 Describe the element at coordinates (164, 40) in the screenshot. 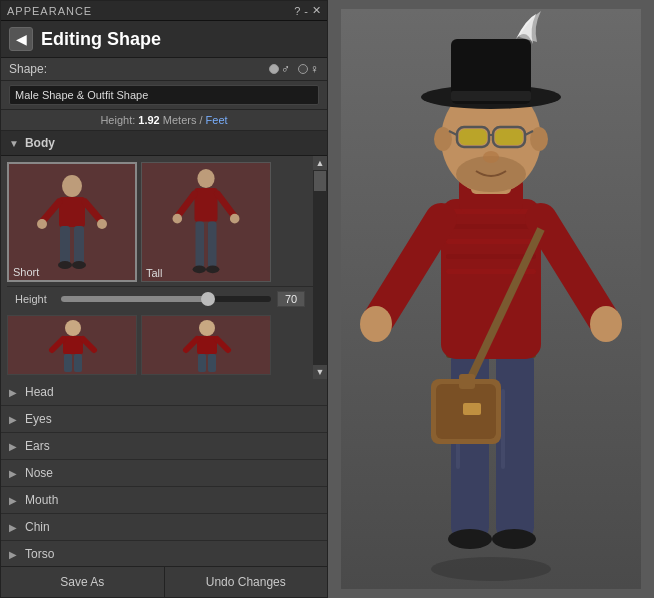

I see `header: ◀ Editing Shape` at that location.